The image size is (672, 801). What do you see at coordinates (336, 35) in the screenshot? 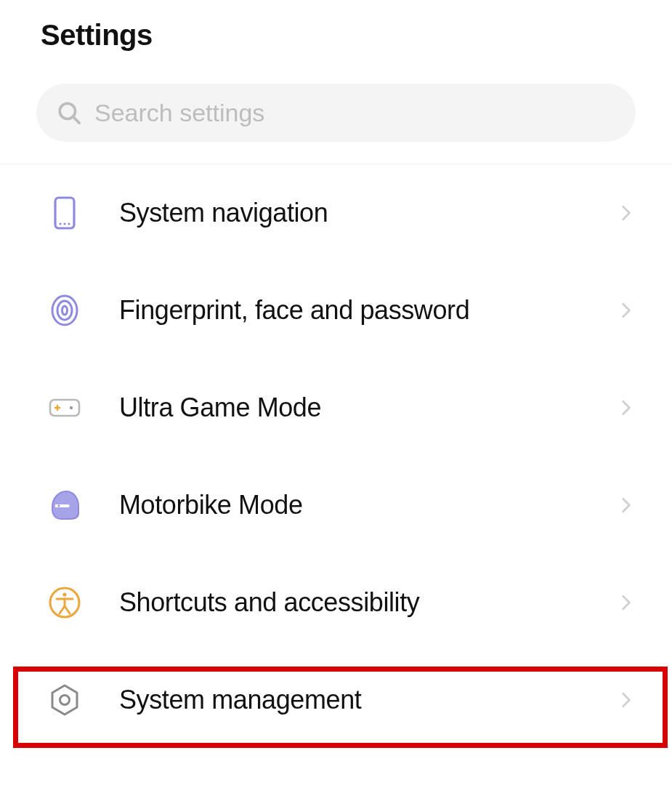
I see `page-title: Settings` at bounding box center [336, 35].